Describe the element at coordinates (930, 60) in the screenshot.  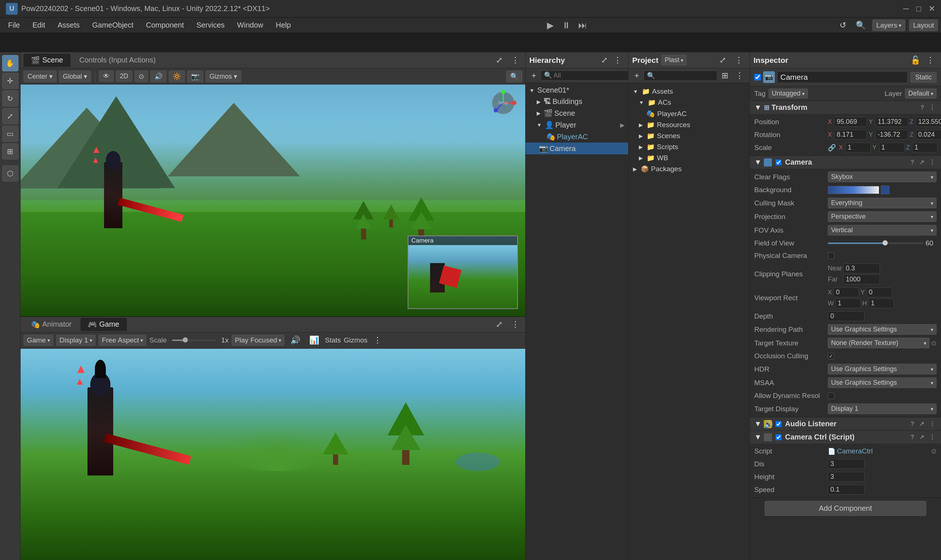
I see `inspector-more-icon: ⋮` at that location.